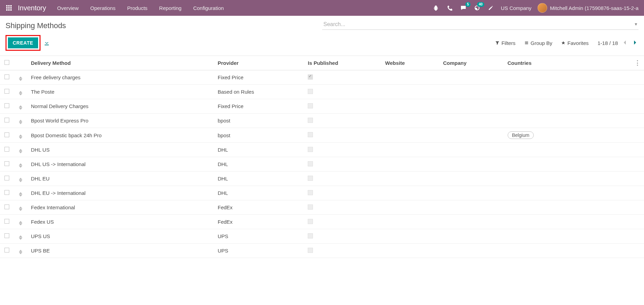 The width and height of the screenshot is (644, 305). Describe the element at coordinates (121, 63) in the screenshot. I see `col-method: Delivery Method` at that location.